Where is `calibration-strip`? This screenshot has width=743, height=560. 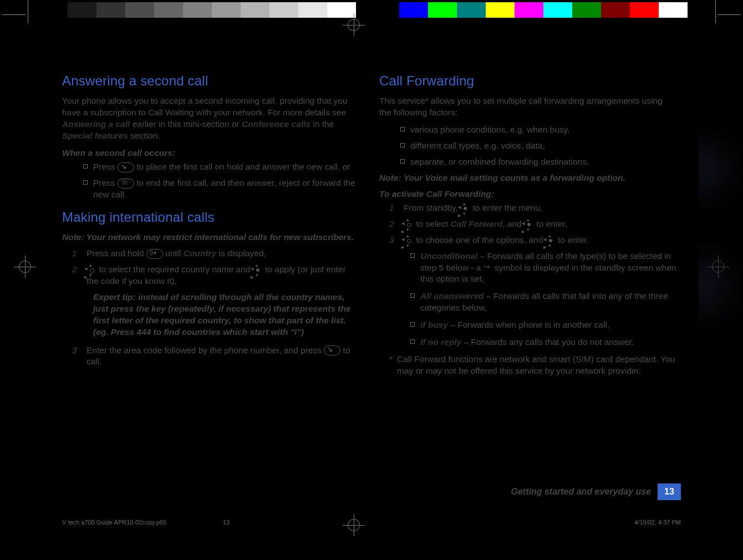 calibration-strip is located at coordinates (372, 10).